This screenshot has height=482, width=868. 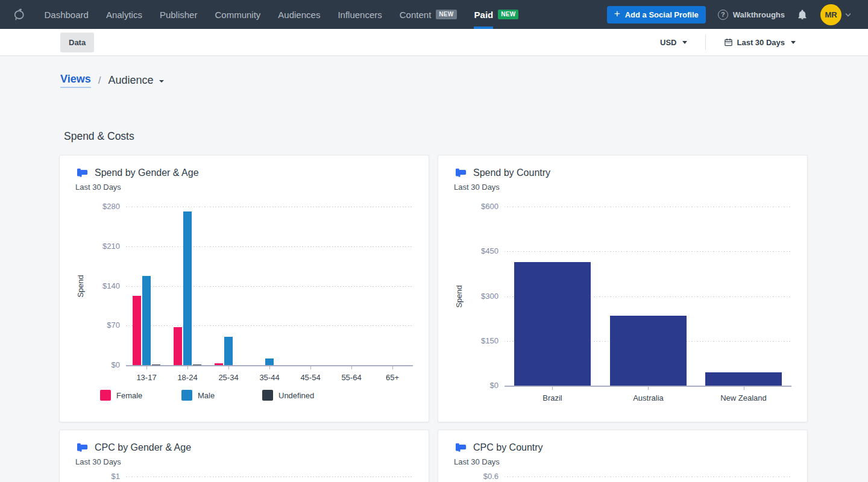 What do you see at coordinates (434, 14) in the screenshot?
I see `top-navbar: DashboardAnalyticsPublisherCommunityAudi…` at bounding box center [434, 14].